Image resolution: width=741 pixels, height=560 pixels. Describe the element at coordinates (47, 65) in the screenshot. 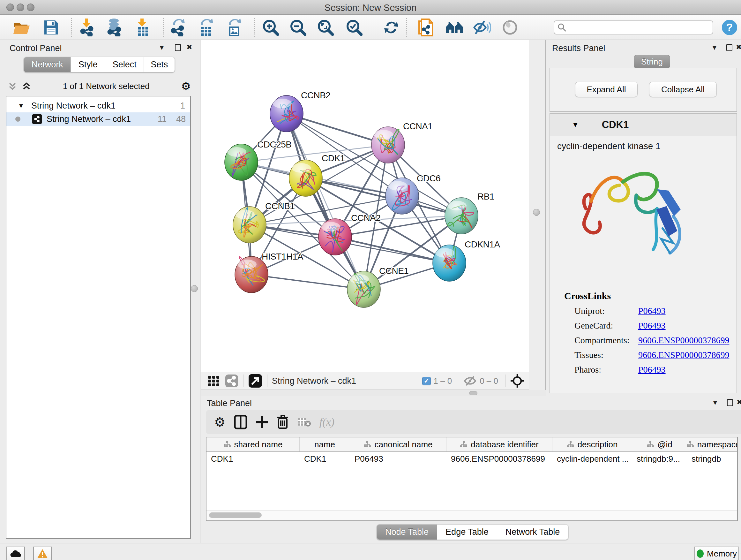

I see `tab-network: Network` at that location.